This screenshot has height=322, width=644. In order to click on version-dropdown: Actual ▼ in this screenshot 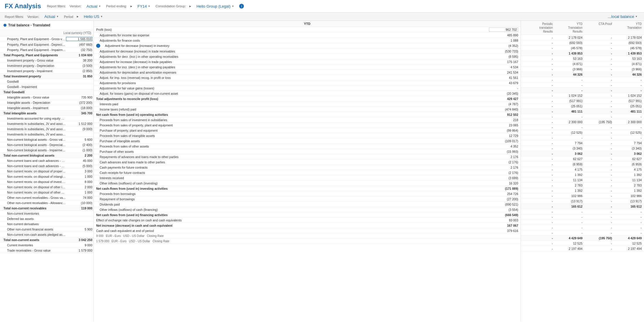, I will do `click(94, 6)`.